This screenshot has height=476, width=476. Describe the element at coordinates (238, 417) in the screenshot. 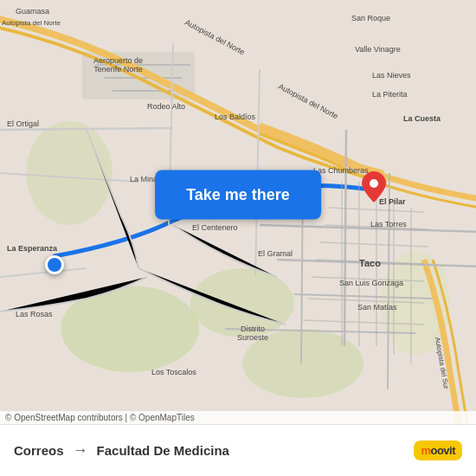

I see `map-attribution: © OpenStreetMap contributors | © OpenMap…` at that location.